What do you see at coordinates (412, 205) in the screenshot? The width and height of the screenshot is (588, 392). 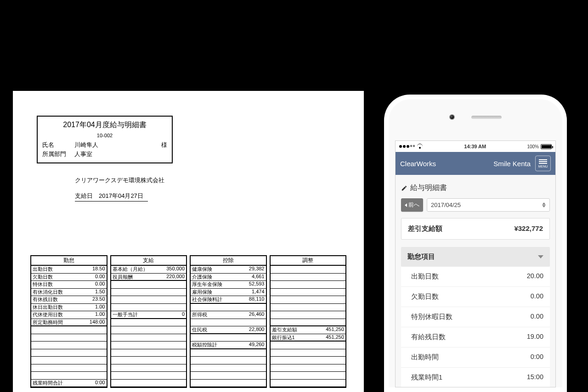 I see `prev-button: 前へ` at bounding box center [412, 205].